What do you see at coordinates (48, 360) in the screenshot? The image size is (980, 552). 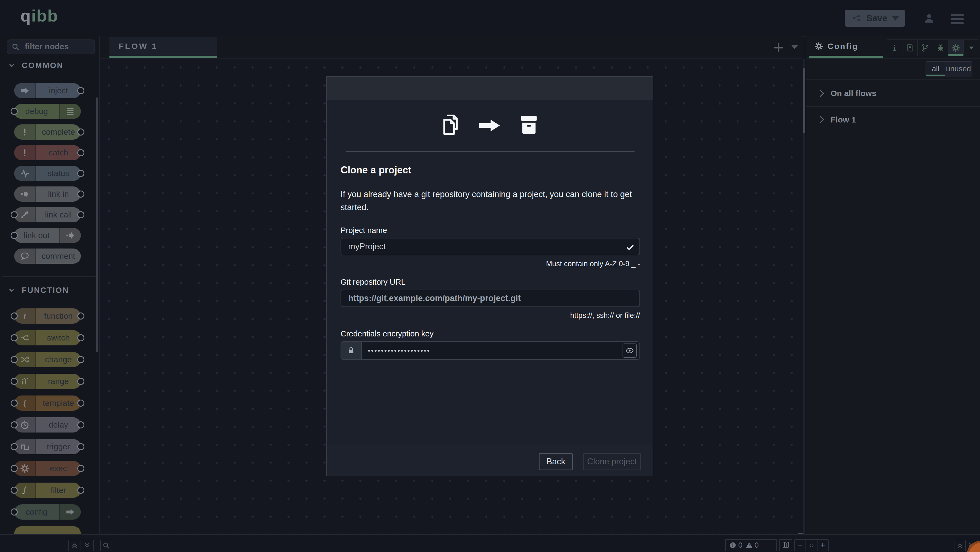 I see `palette-node-change: change` at bounding box center [48, 360].